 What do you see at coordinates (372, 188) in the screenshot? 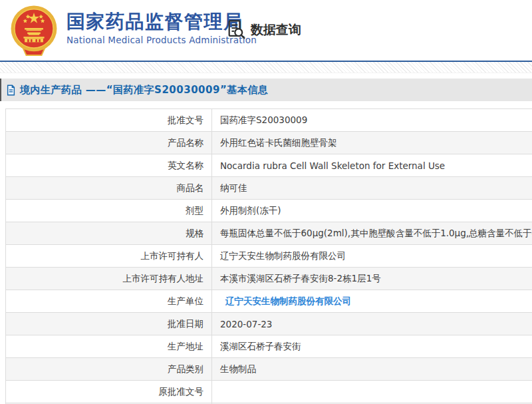
I see `row-value: 纳可佳` at bounding box center [372, 188].